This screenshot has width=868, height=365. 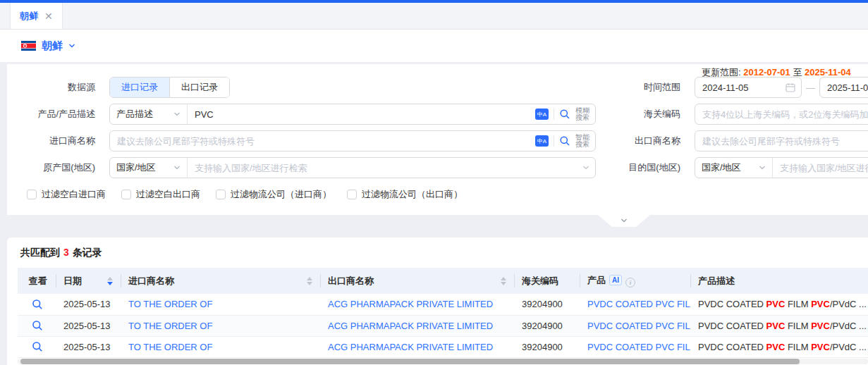 I want to click on filter-label: 过滤物流公司（出口商）, so click(x=412, y=194).